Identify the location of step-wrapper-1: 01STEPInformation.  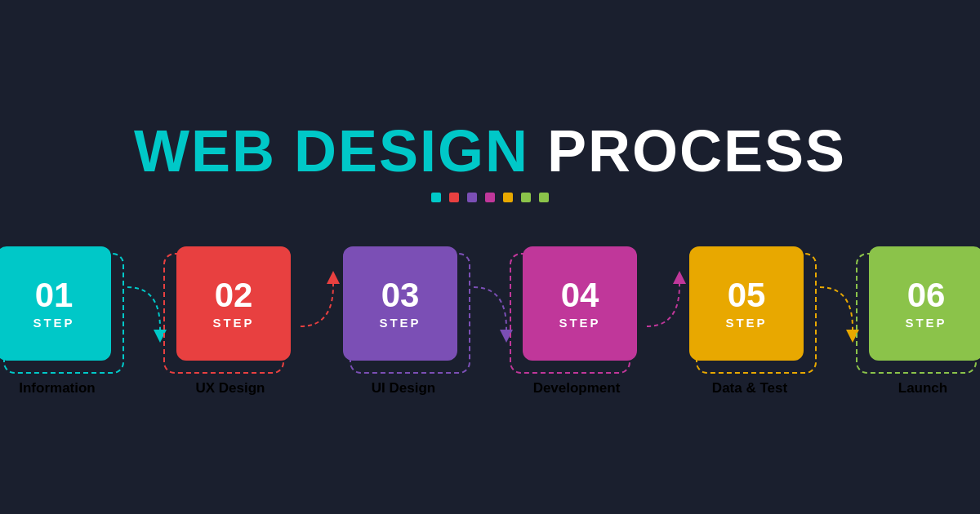
(64, 321).